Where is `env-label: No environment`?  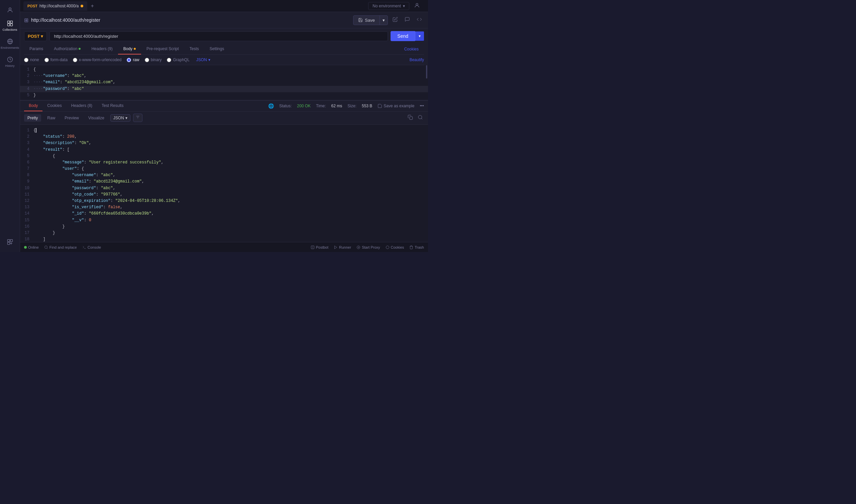
env-label: No environment is located at coordinates (387, 6).